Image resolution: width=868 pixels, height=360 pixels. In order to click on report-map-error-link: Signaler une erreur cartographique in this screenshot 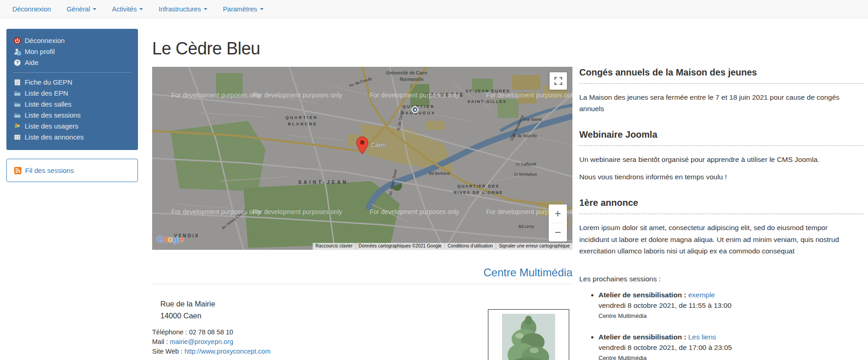, I will do `click(534, 246)`.